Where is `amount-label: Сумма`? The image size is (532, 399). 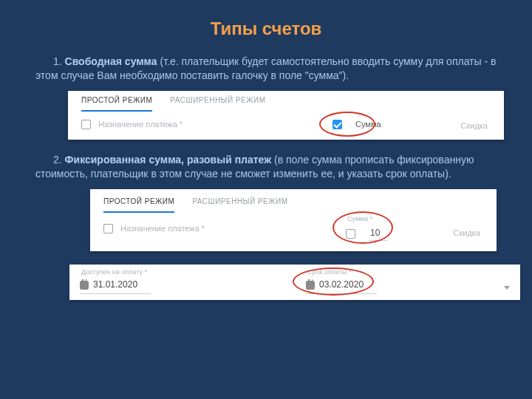 amount-label: Сумма is located at coordinates (368, 124).